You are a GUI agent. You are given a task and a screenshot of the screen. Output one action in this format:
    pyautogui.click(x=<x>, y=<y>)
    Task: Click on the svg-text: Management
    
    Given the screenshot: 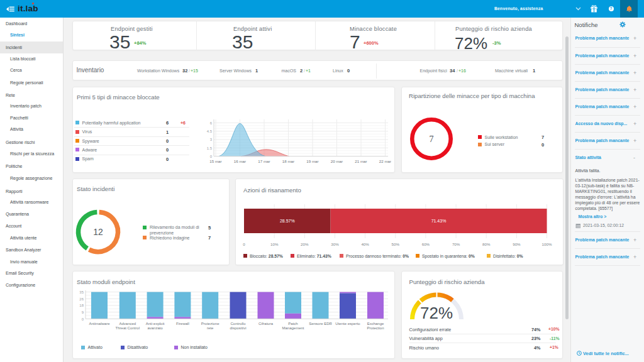 What is the action you would take?
    pyautogui.click(x=293, y=328)
    